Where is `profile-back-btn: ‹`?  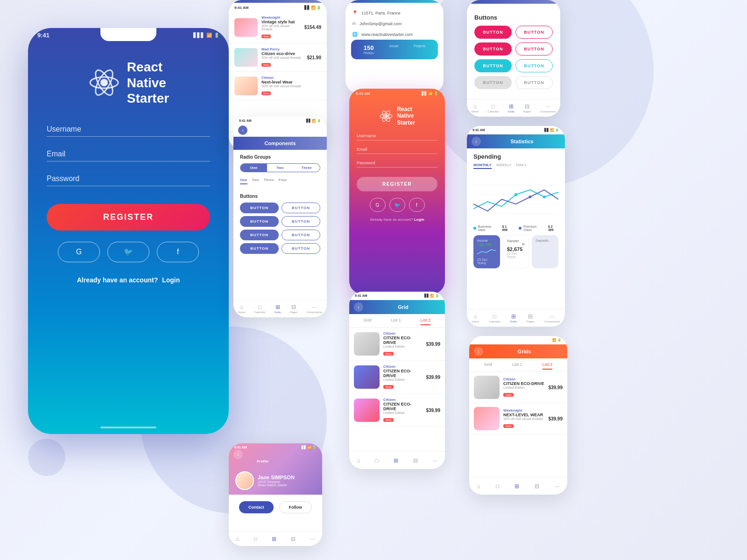
profile-back-btn: ‹ is located at coordinates (238, 455).